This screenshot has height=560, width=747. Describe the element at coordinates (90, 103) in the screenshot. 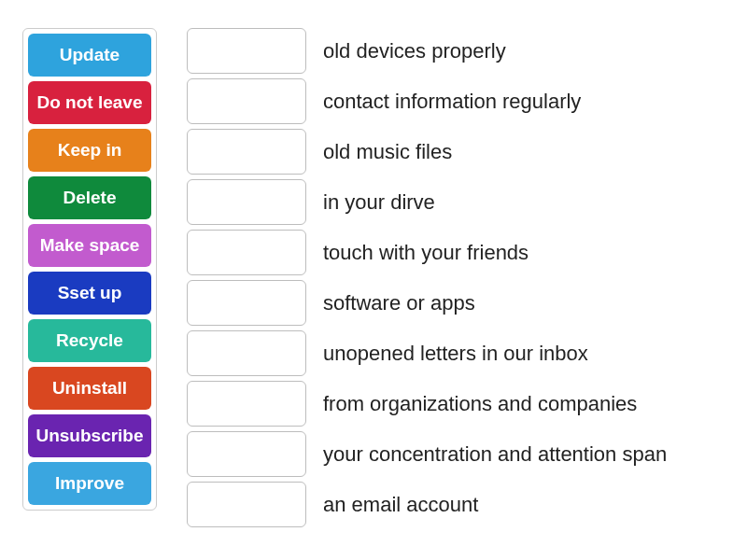

I see `word-tile-do-not-leave: Do not leave` at that location.